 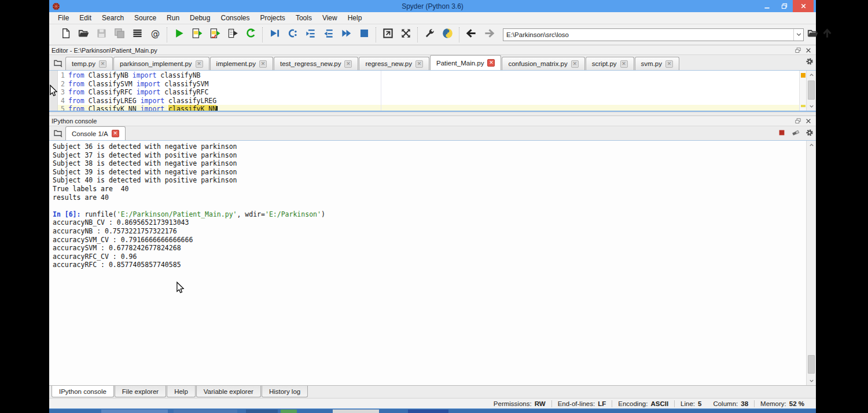 I want to click on code-line: 5from ClassifyK_NN import classifyK_NN, so click(x=428, y=108).